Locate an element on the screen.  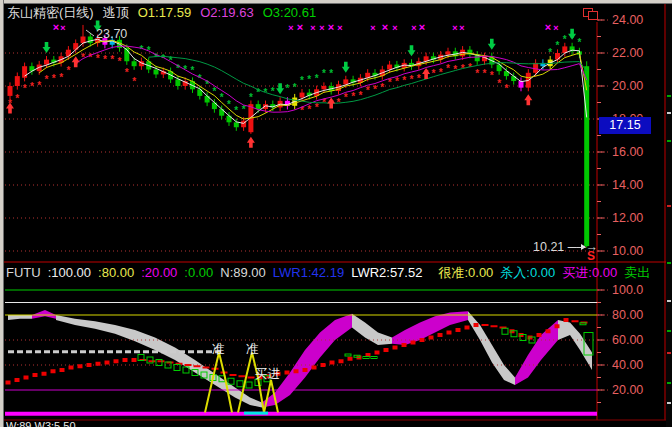
svg-text: 12.00 is located at coordinates (628, 218).